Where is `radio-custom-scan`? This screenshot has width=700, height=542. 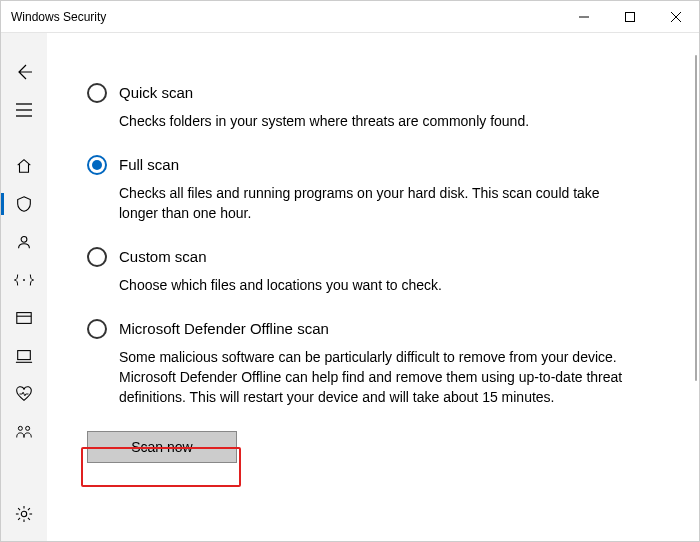 radio-custom-scan is located at coordinates (97, 257).